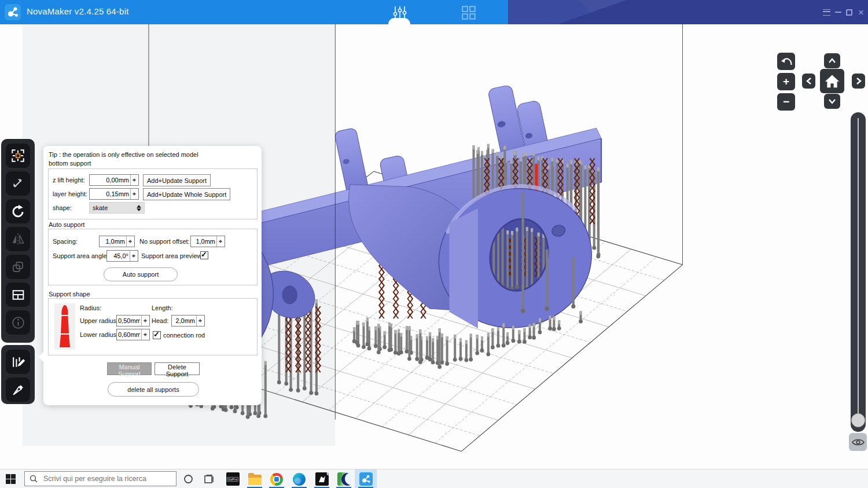  Describe the element at coordinates (145, 335) in the screenshot. I see `lower-radius-spinner` at that location.